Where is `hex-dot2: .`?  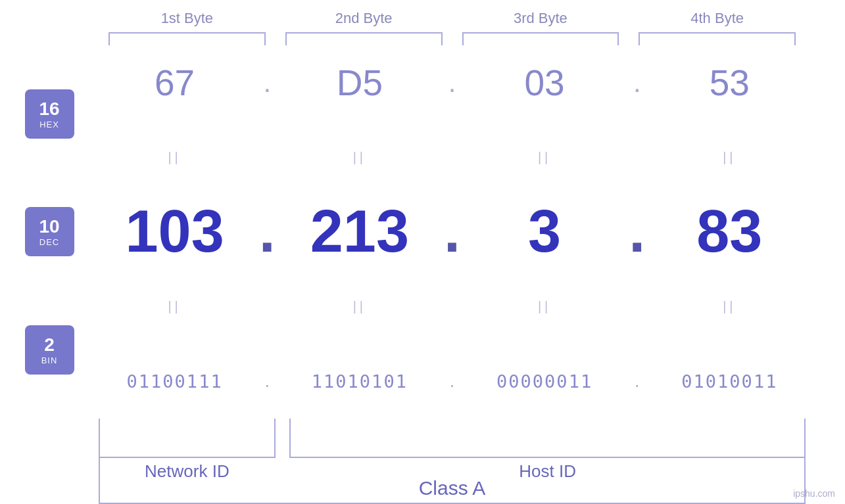 hex-dot2: . is located at coordinates (452, 83).